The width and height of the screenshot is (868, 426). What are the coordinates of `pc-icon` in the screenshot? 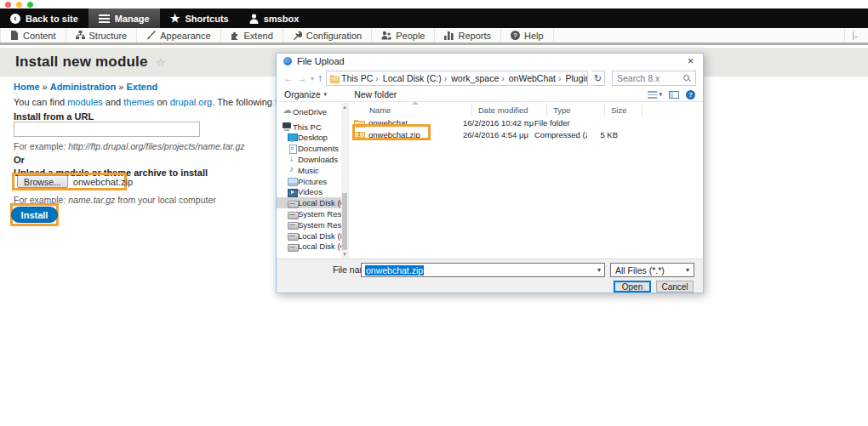 It's located at (288, 127).